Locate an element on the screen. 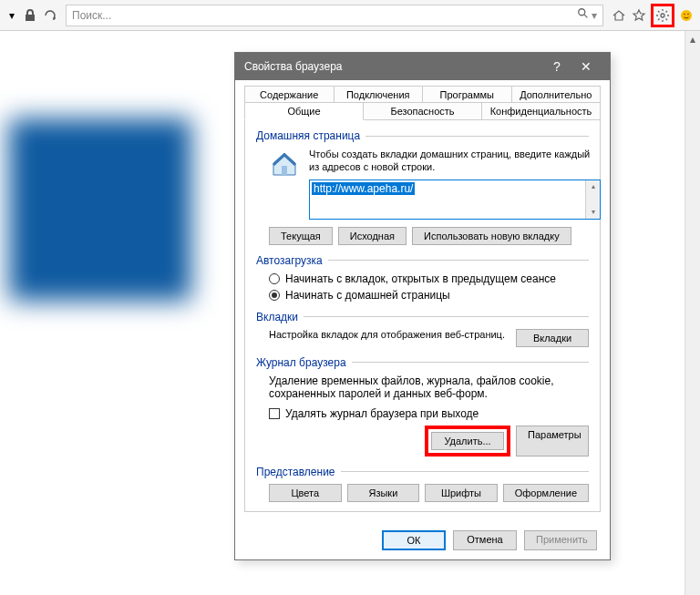  homepage-url-value: http://www.apeha.ru/ is located at coordinates (363, 189).